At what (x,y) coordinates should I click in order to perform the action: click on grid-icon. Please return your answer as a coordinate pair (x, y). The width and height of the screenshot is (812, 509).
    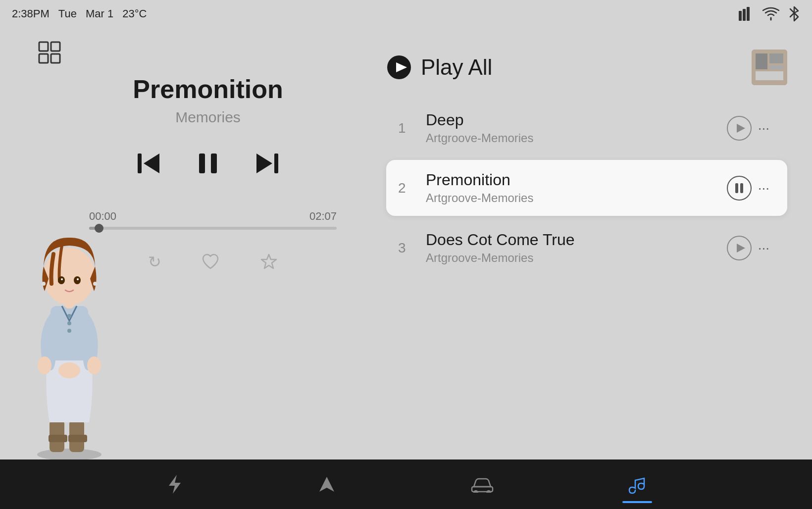
    Looking at the image, I should click on (50, 52).